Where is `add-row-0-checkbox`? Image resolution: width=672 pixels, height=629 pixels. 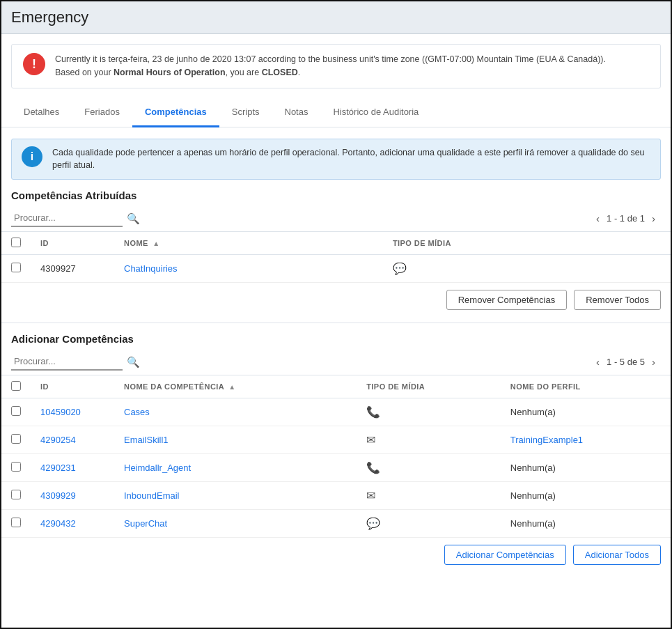
add-row-0-checkbox is located at coordinates (16, 411).